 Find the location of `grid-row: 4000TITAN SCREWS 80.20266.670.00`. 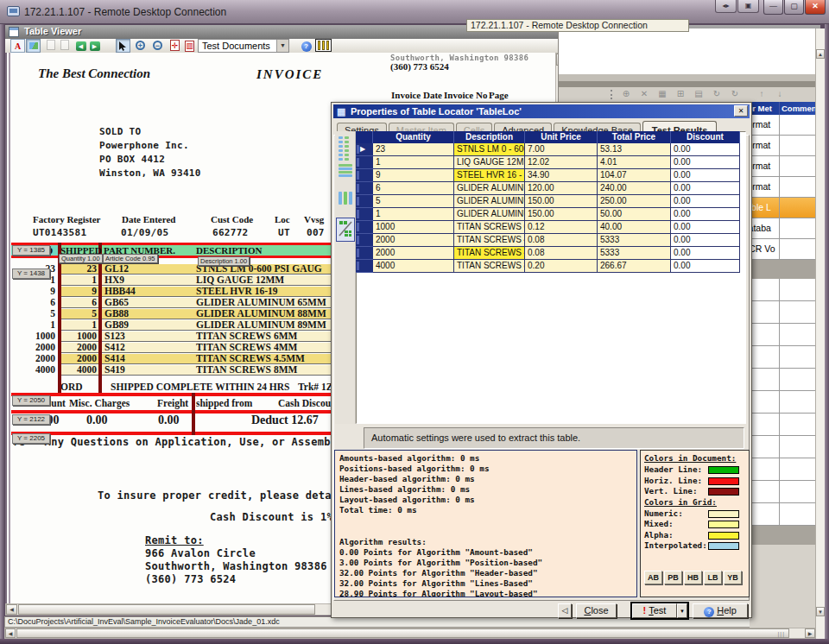

grid-row: 4000TITAN SCREWS 80.20266.670.00 is located at coordinates (548, 266).